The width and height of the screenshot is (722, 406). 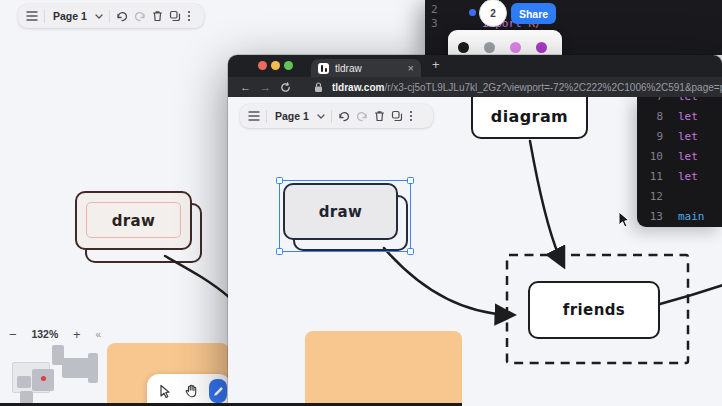 What do you see at coordinates (680, 162) in the screenshot?
I see `code-panel: 7let 8let 9let 10let 11let 12 13main` at bounding box center [680, 162].